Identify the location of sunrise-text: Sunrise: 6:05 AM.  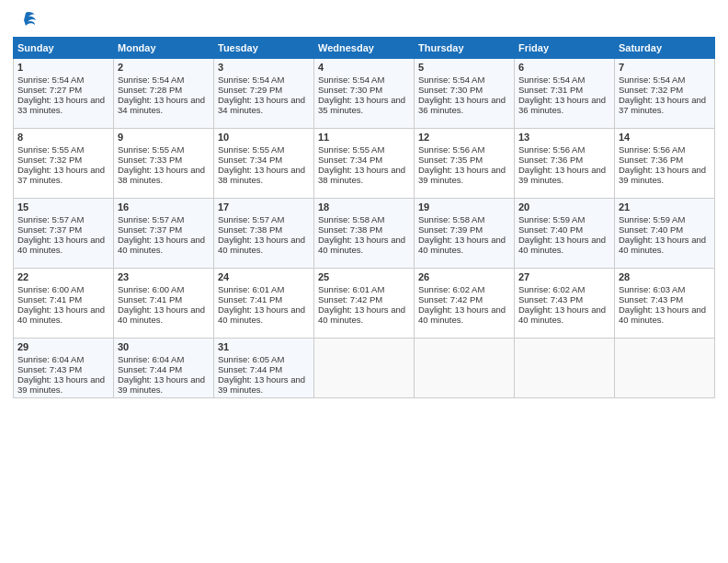
(251, 359).